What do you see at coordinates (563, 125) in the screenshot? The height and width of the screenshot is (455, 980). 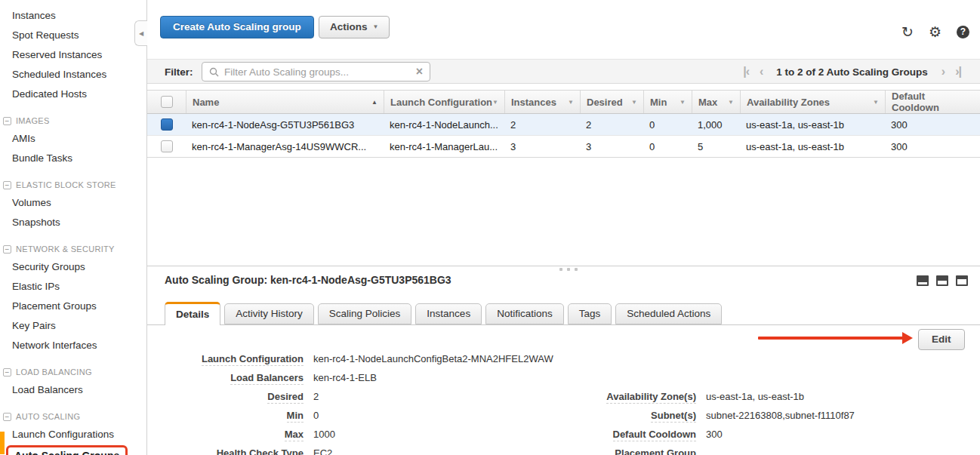 I see `table-row: ken-rc4-1-NodeAsg-G5TU3P561BG3 ken-rc4-1…` at bounding box center [563, 125].